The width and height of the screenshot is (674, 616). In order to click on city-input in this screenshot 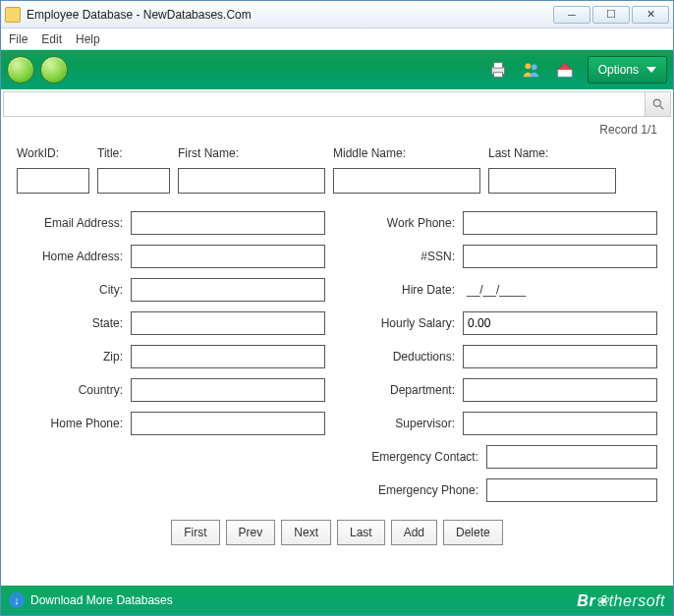, I will do `click(228, 290)`.